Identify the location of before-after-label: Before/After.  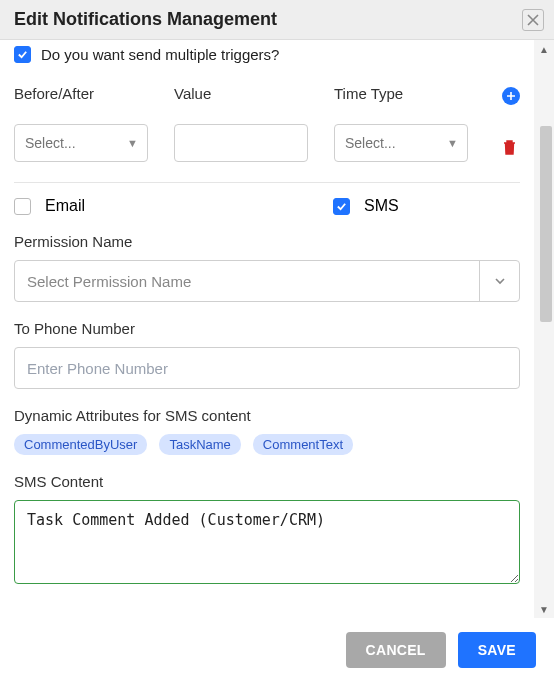
(81, 94).